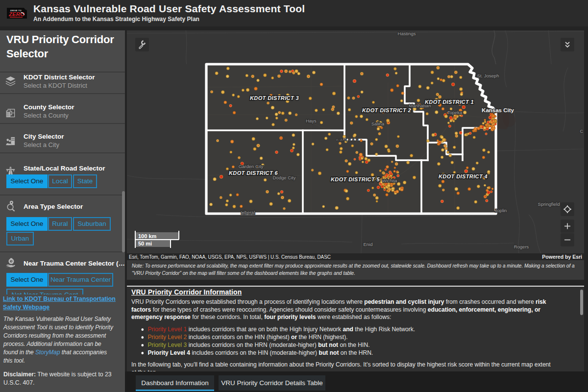 This screenshot has height=392, width=588. What do you see at coordinates (17, 14) in the screenshot?
I see `svg-text: ZERO` at bounding box center [17, 14].